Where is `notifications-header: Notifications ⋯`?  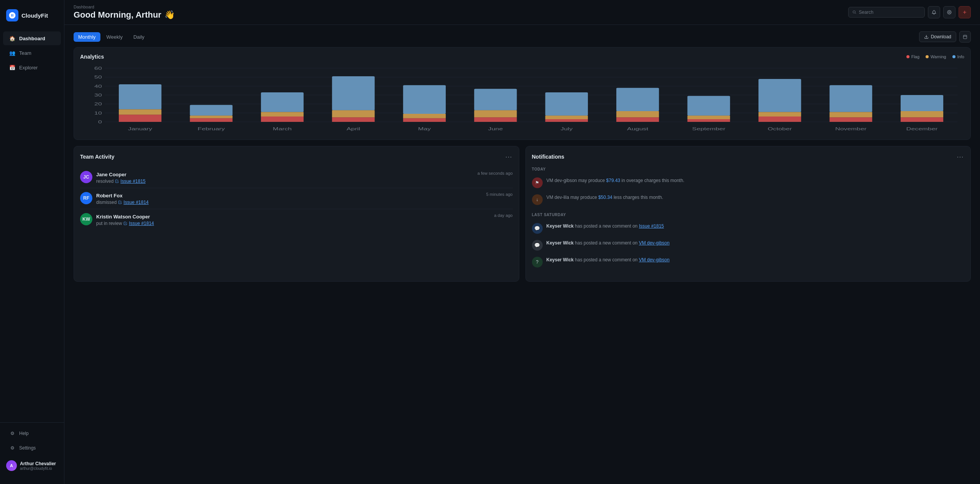 notifications-header: Notifications ⋯ is located at coordinates (748, 157).